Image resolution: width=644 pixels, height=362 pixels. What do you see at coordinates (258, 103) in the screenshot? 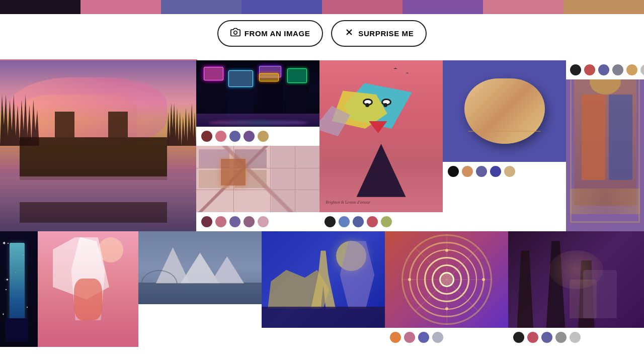
I see `gallery-item-neon-city` at bounding box center [258, 103].